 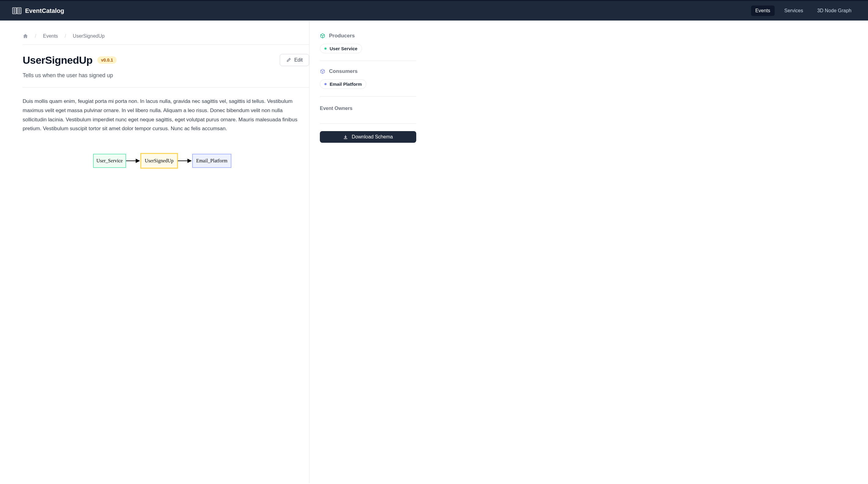 I want to click on breadcrumb-current: UserSignedUp, so click(x=89, y=36).